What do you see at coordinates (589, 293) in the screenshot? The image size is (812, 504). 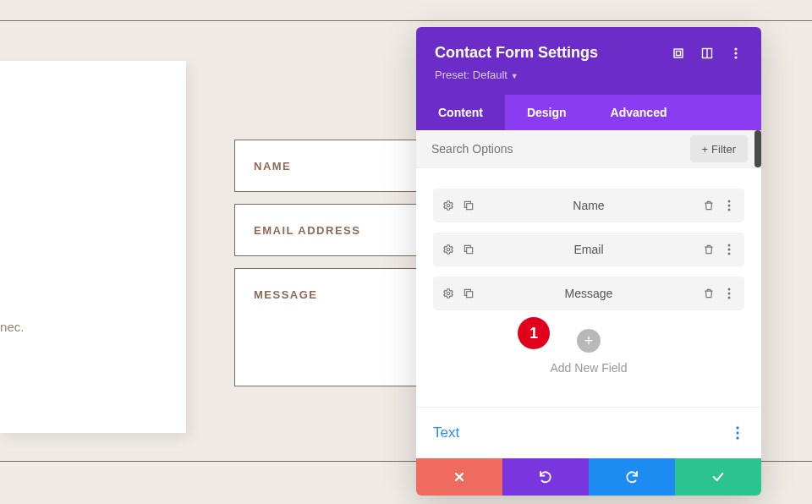 I see `field-row: Message` at bounding box center [589, 293].